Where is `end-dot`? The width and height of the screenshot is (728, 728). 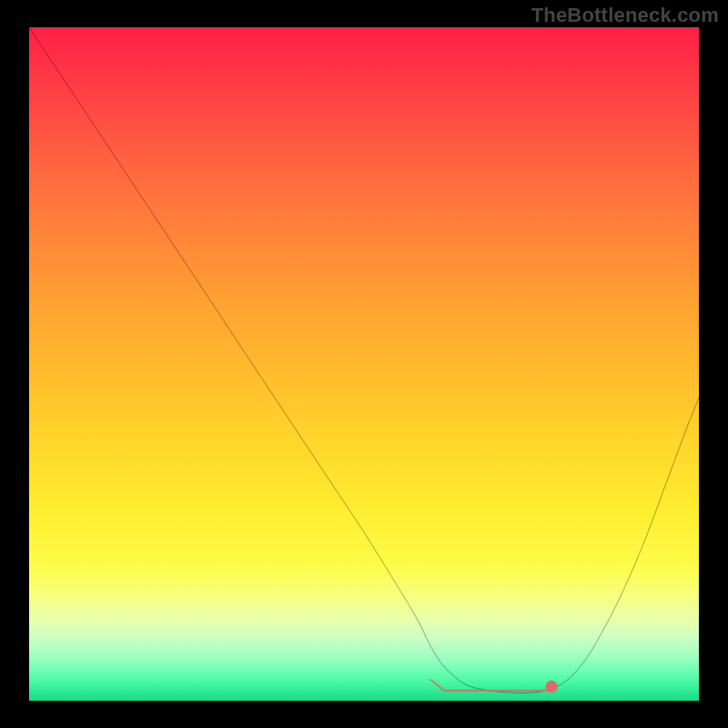 end-dot is located at coordinates (551, 686).